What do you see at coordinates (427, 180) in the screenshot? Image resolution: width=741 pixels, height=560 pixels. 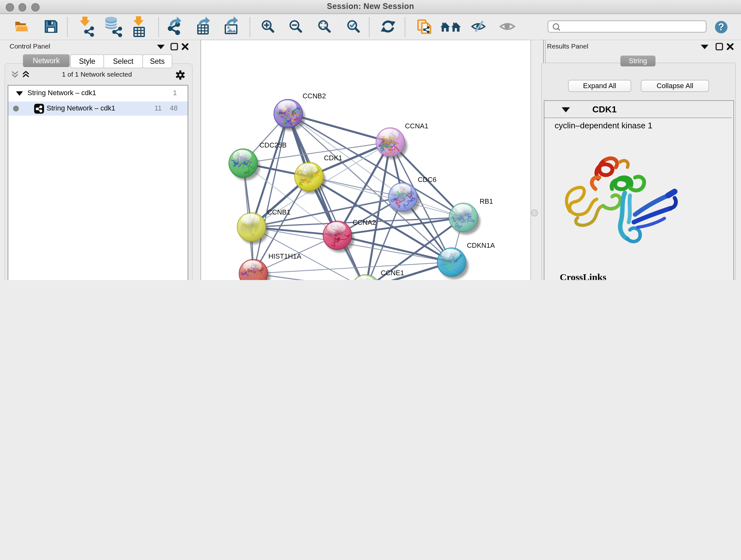 I see `svg-text: CDC6` at bounding box center [427, 180].